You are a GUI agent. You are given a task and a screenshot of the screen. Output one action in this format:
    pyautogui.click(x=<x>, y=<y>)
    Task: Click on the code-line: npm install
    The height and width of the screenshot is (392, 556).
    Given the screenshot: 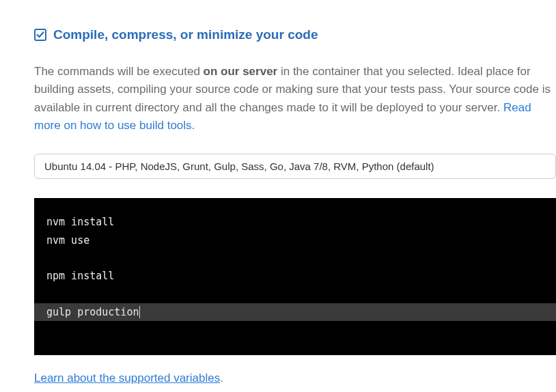 What is the action you would take?
    pyautogui.click(x=295, y=276)
    